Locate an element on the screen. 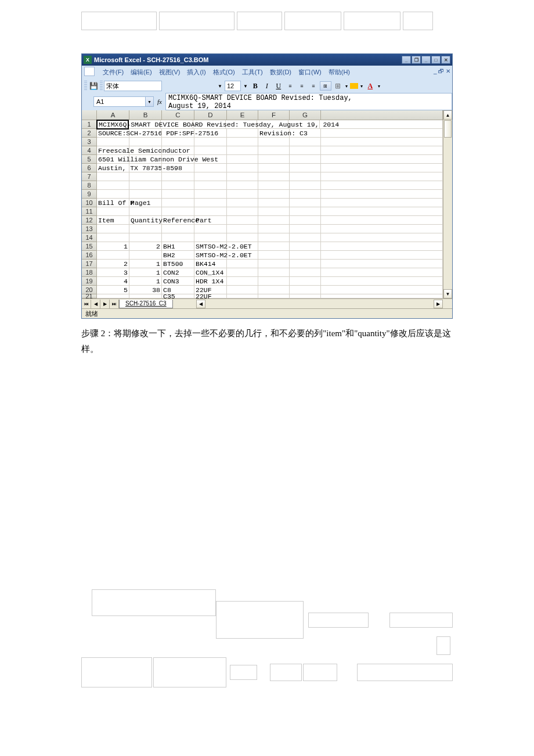  scroll-track is located at coordinates (448, 214).